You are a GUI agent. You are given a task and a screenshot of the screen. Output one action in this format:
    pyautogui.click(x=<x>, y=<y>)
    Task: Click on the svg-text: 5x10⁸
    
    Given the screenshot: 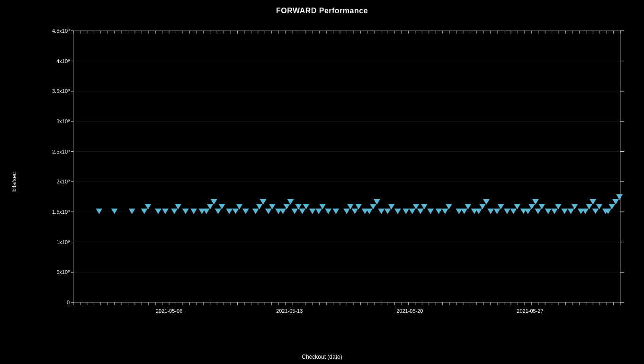 What is the action you would take?
    pyautogui.click(x=63, y=272)
    